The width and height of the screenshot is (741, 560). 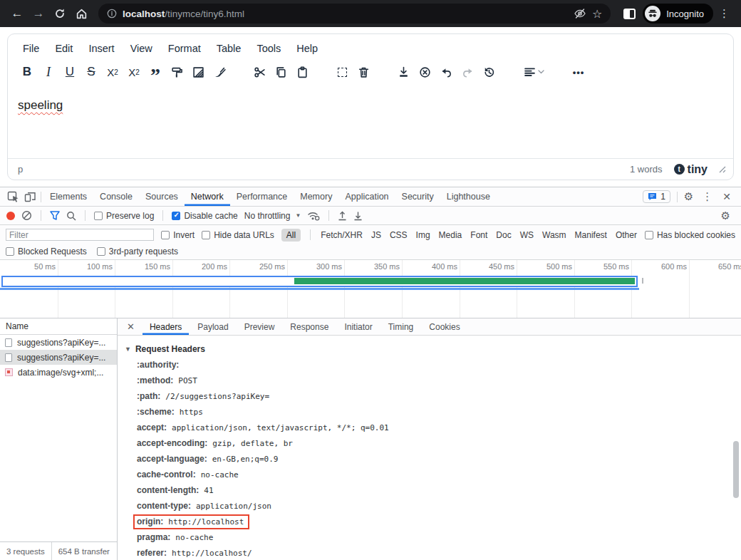 I want to click on undo-button, so click(x=446, y=72).